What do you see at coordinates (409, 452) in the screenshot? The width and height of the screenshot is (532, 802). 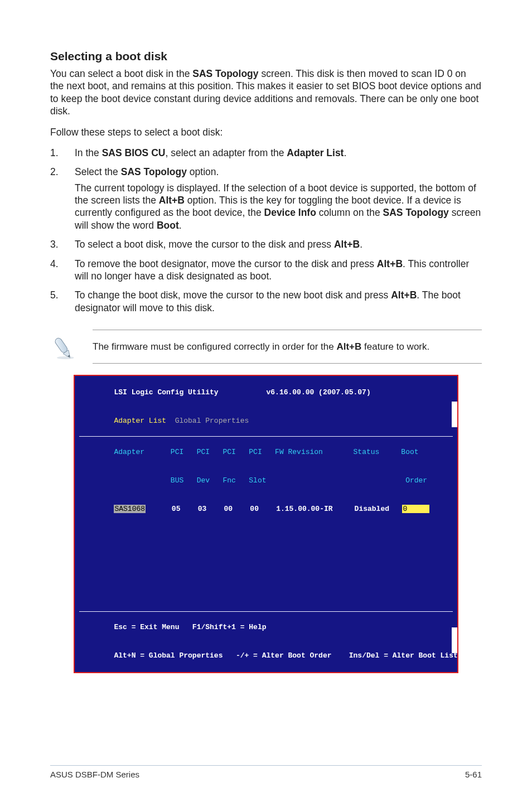 I see `bios-col-boot: Boot` at bounding box center [409, 452].